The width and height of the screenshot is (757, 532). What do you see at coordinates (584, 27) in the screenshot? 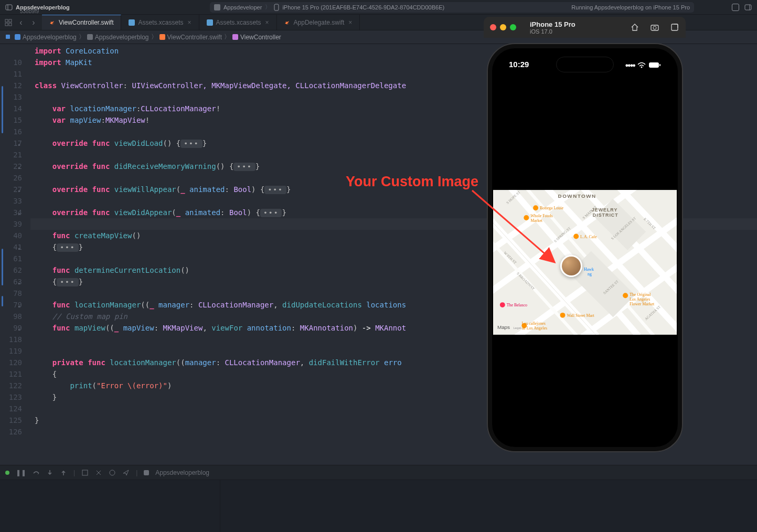
I see `simulator-titlebar: iPhone 15 Pro iOS 17.0` at bounding box center [584, 27].